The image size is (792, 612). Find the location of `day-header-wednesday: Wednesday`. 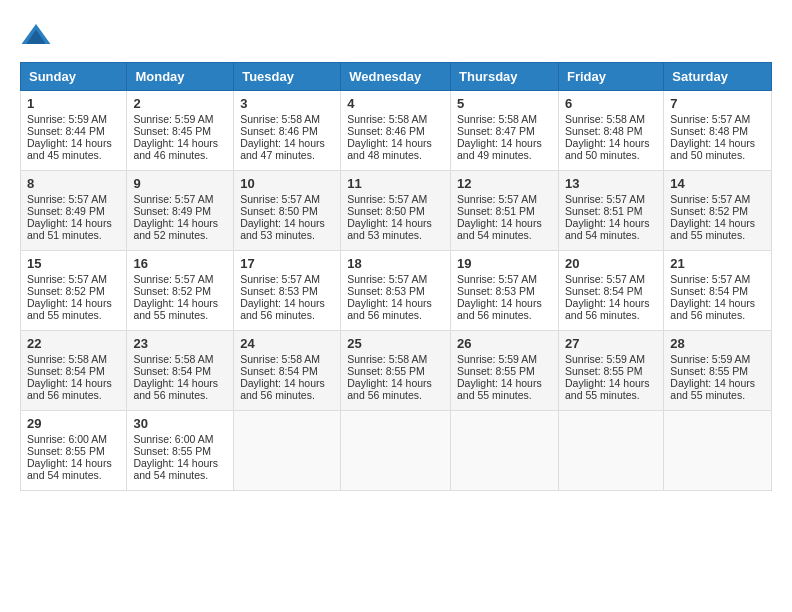

day-header-wednesday: Wednesday is located at coordinates (396, 77).